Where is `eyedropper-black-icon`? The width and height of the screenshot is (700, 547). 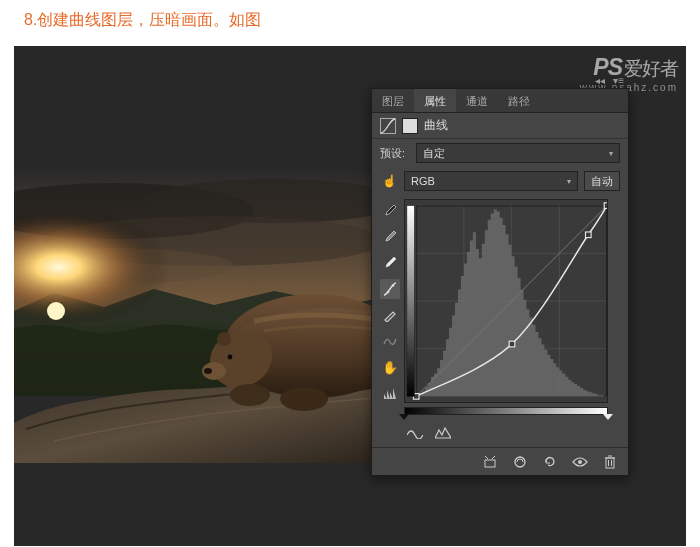
eyedropper-black-icon is located at coordinates (390, 211).